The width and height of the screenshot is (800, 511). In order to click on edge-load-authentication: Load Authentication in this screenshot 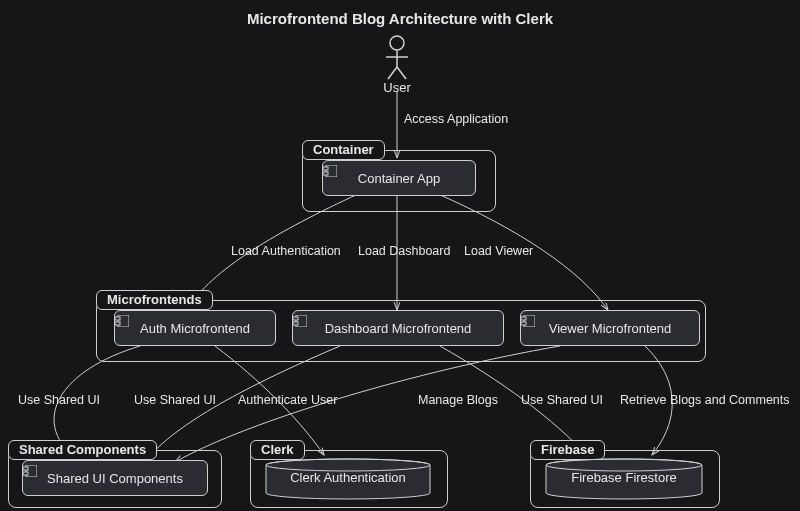, I will do `click(286, 251)`.